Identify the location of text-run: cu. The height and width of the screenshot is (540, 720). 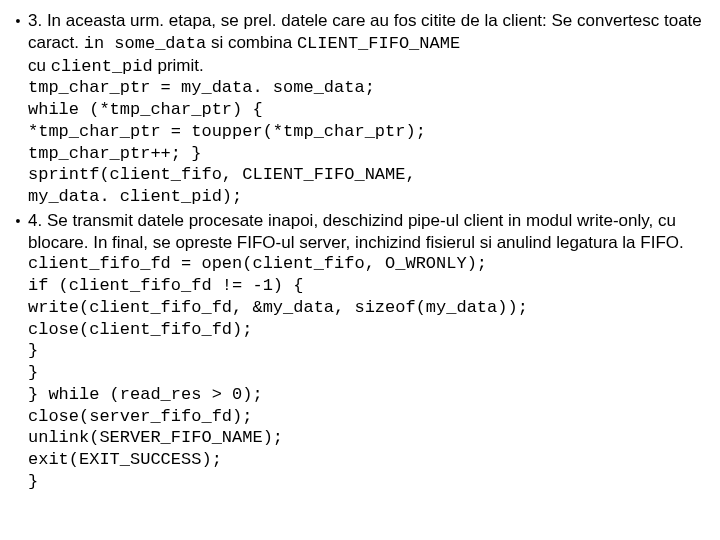
(40, 66).